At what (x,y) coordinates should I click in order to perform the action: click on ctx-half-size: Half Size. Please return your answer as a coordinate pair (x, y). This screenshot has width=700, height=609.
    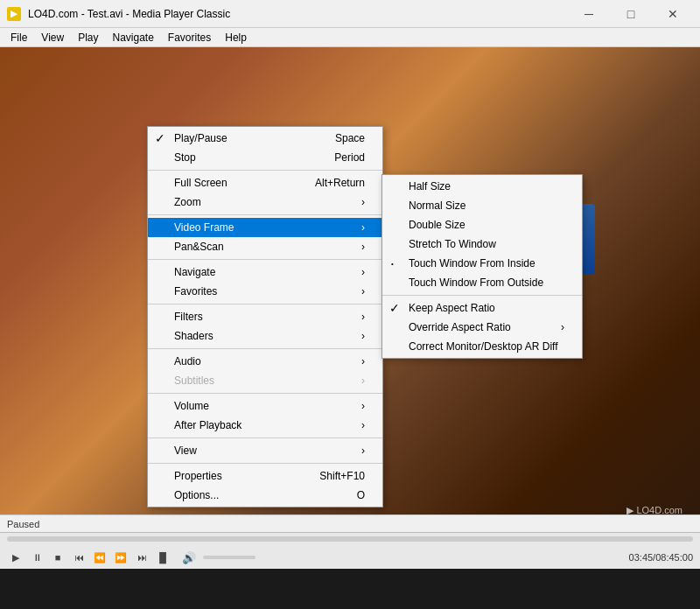
    Looking at the image, I should click on (482, 186).